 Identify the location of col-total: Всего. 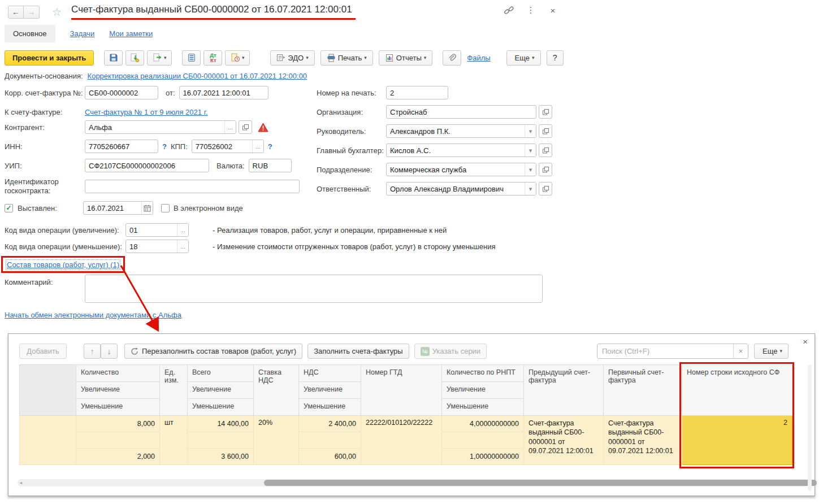
(220, 373).